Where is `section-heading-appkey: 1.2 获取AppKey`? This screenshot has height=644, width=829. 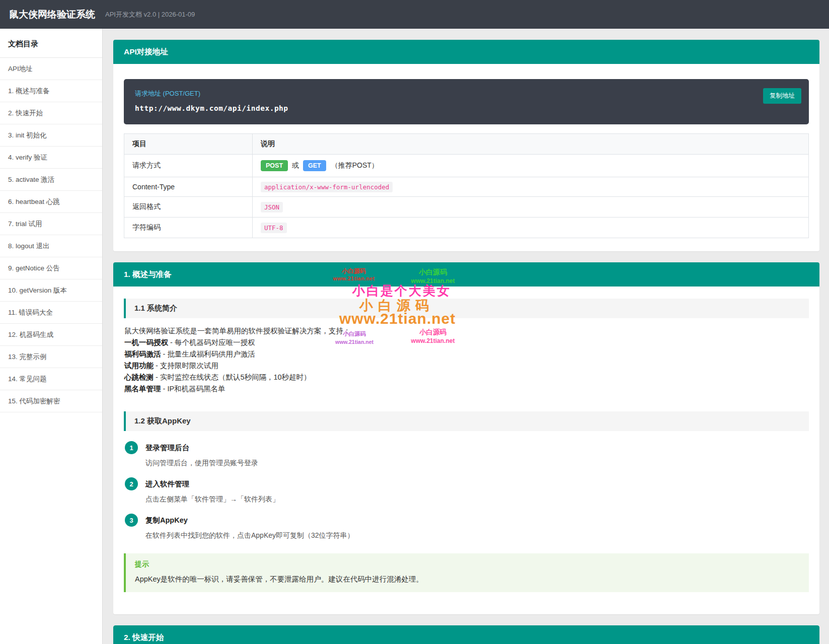 section-heading-appkey: 1.2 获取AppKey is located at coordinates (466, 421).